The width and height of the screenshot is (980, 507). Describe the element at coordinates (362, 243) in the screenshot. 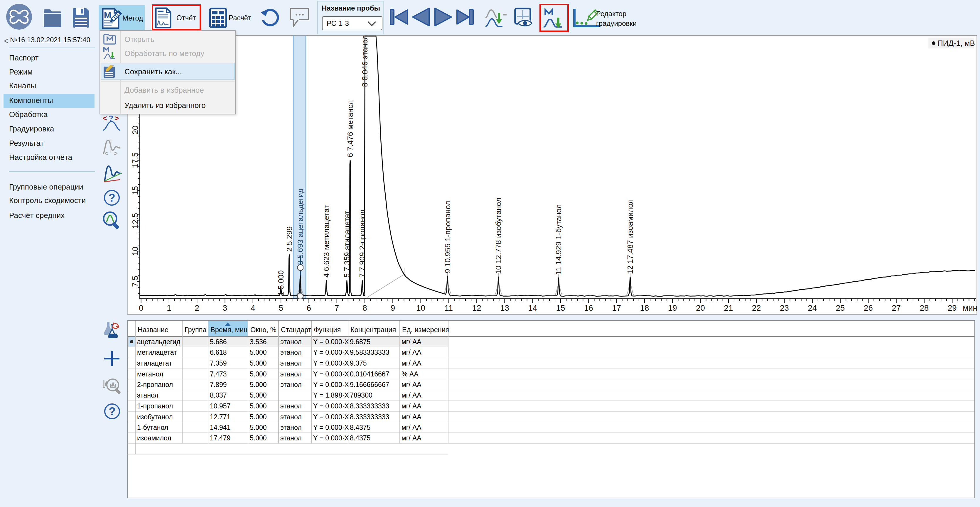

I see `svg-text: 7 7.909 2-пропанол` at that location.